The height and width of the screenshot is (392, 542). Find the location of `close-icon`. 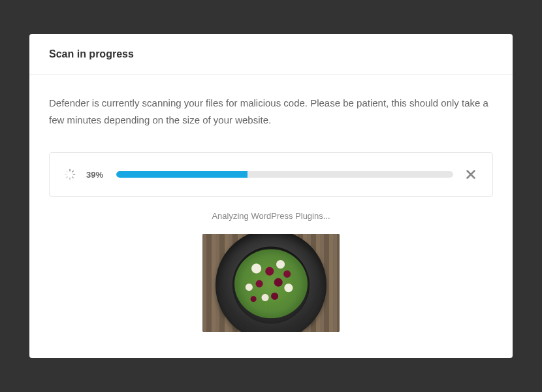

close-icon is located at coordinates (471, 174).